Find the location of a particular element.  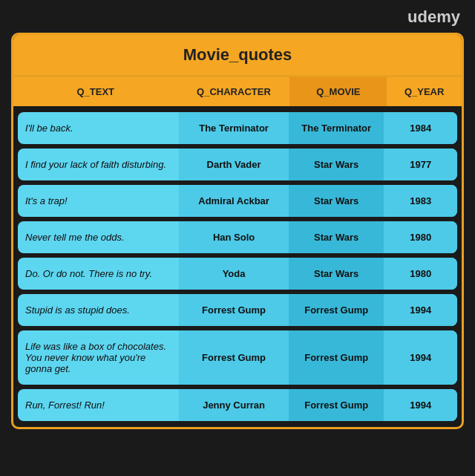

header-qcharacter: Q_CHARACTER is located at coordinates (233, 92).